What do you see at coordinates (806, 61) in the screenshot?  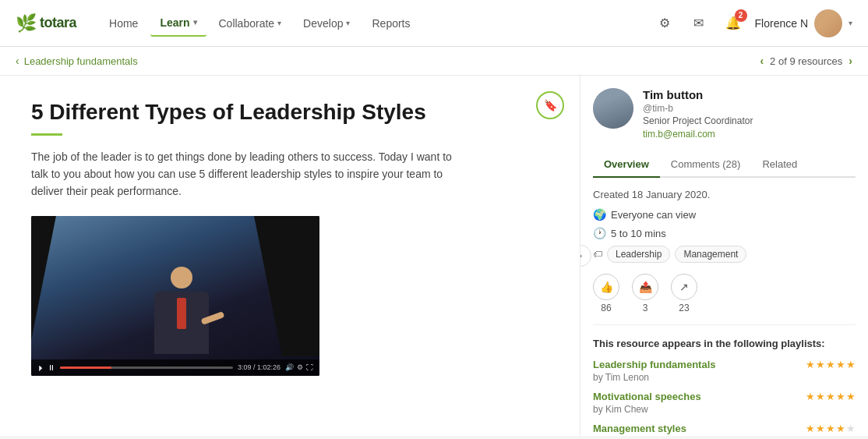 I see `resource-nav: ‹ 2 of 9 resources ›` at bounding box center [806, 61].